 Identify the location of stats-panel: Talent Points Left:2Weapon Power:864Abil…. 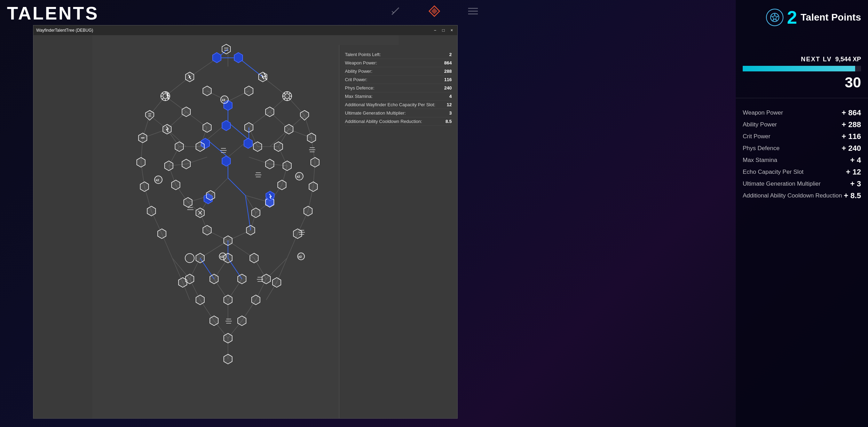
(398, 232).